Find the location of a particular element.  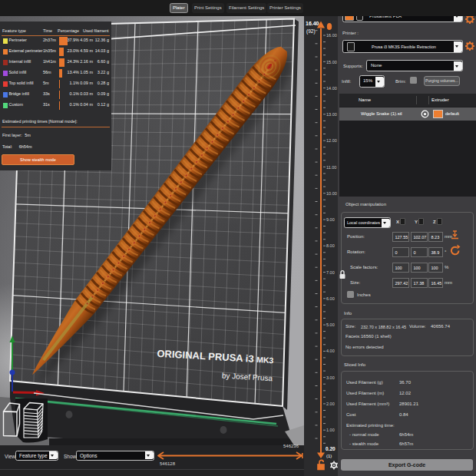

svg-text: (1) is located at coordinates (329, 456).